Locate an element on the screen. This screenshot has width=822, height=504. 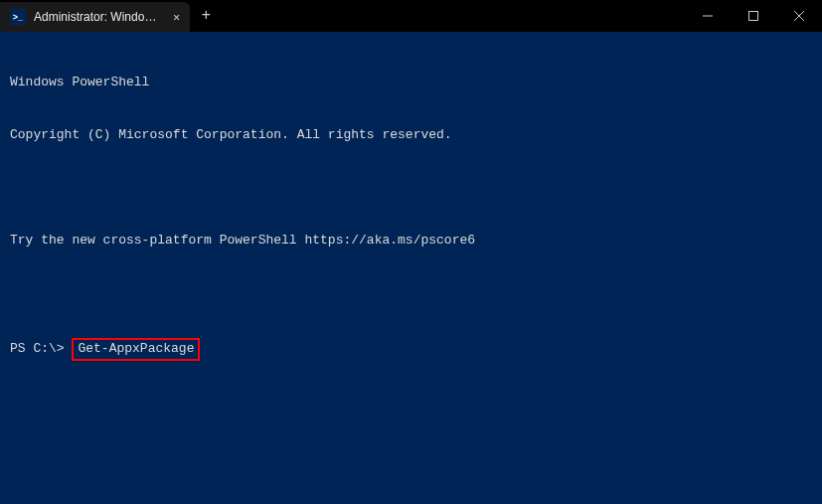
close-tab-icon: ✕ is located at coordinates (177, 18).